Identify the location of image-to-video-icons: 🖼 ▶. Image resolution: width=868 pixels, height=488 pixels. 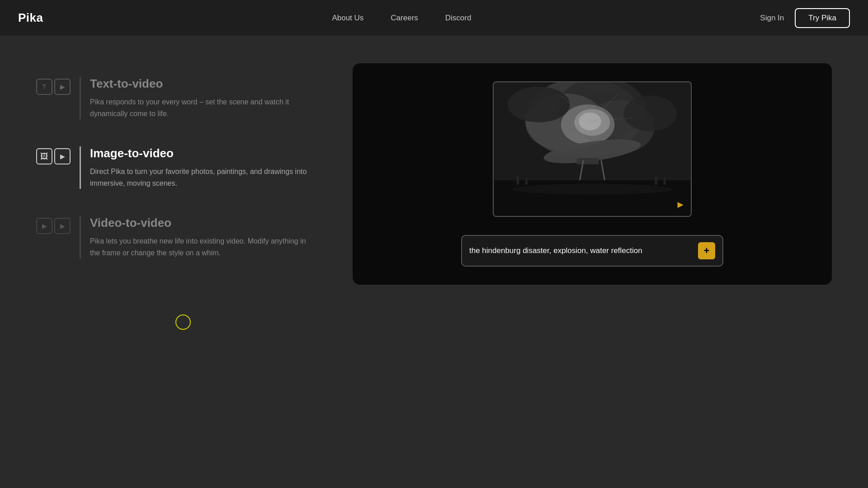
(53, 156).